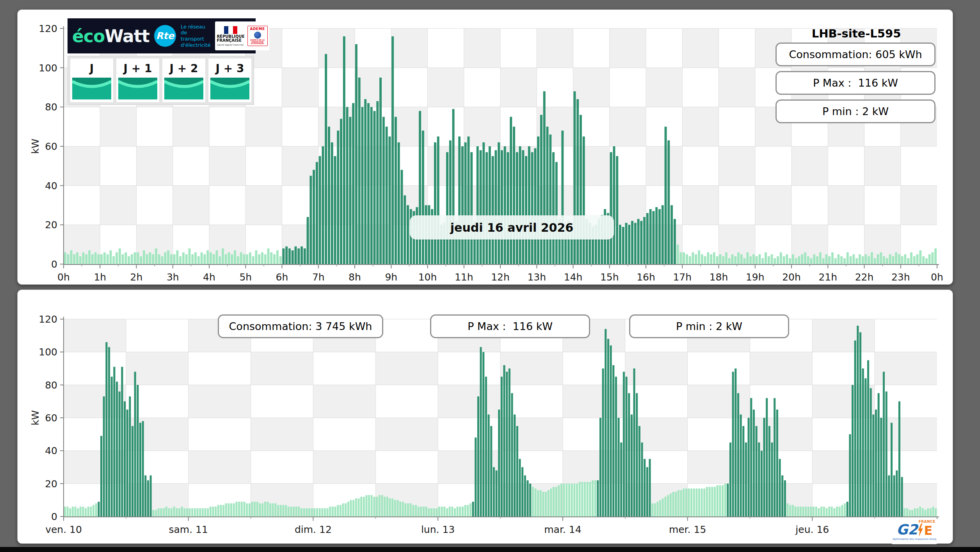 The image size is (980, 552). I want to click on svg-text: 1h, so click(100, 277).